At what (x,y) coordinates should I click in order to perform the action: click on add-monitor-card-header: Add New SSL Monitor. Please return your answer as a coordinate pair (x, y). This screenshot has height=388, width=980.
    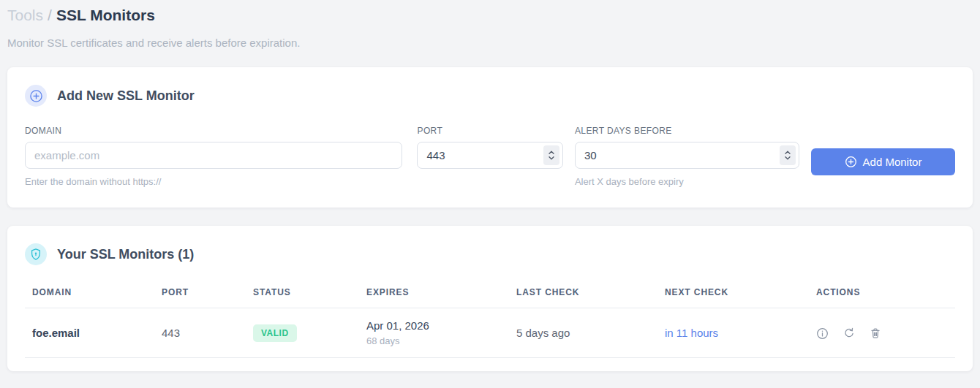
    Looking at the image, I should click on (490, 96).